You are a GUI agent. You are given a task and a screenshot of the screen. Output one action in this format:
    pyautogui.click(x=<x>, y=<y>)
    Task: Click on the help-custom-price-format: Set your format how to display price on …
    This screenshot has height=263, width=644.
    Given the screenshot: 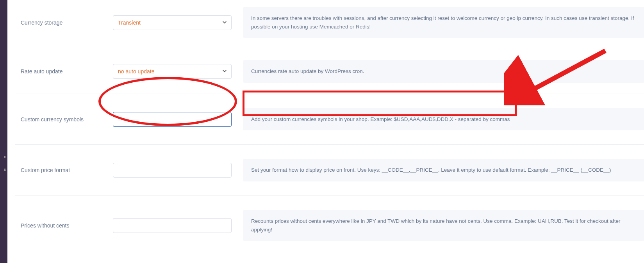 What is the action you would take?
    pyautogui.click(x=444, y=170)
    